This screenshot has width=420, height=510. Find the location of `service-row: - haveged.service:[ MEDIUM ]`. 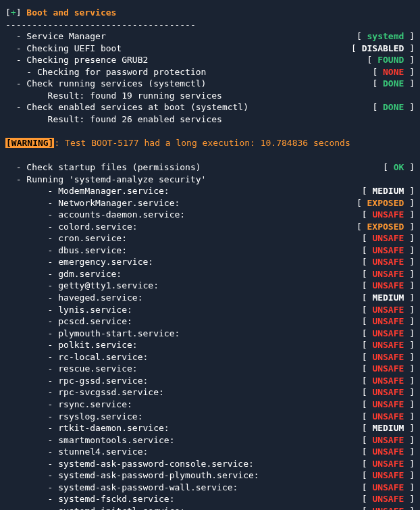

service-row: - haveged.service:[ MEDIUM ] is located at coordinates (210, 298).